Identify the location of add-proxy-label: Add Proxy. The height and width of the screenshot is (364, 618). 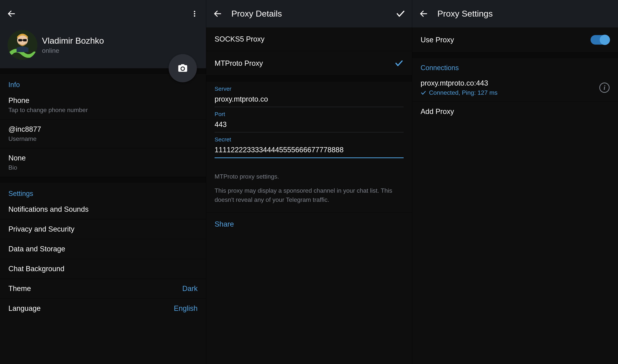
(515, 112).